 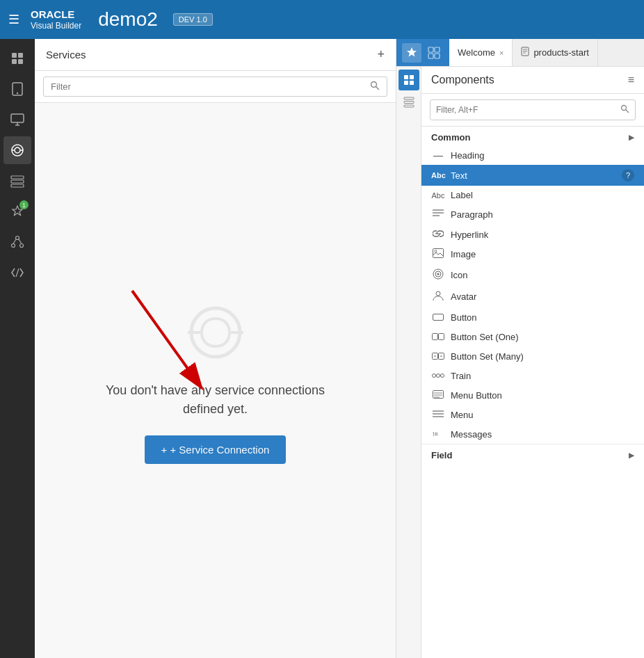 I want to click on component-label: Menu, so click(x=462, y=415).